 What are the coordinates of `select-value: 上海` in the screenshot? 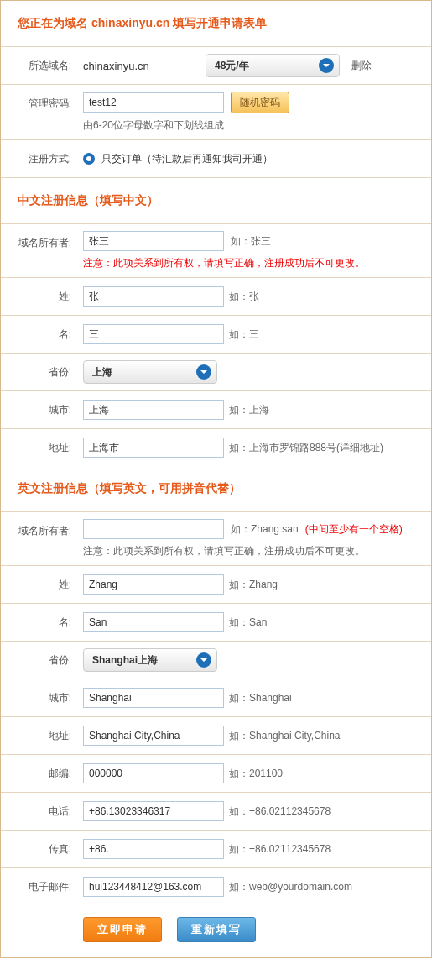 It's located at (102, 373).